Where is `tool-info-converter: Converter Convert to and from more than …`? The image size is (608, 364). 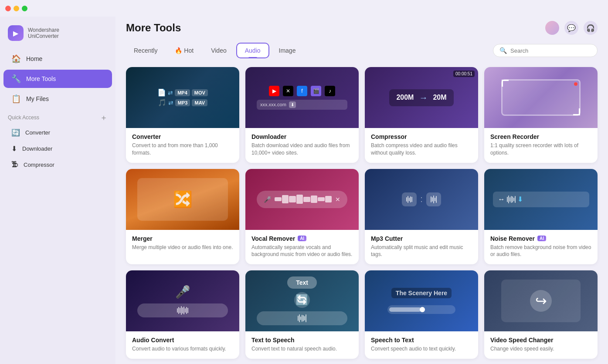
tool-info-converter: Converter Convert to and from more than … is located at coordinates (183, 145).